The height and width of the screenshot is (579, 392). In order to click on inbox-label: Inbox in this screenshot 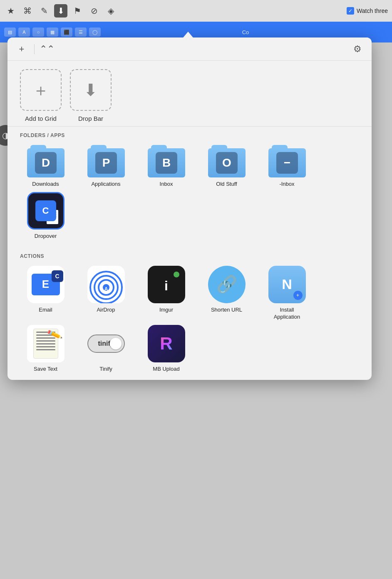, I will do `click(166, 184)`.